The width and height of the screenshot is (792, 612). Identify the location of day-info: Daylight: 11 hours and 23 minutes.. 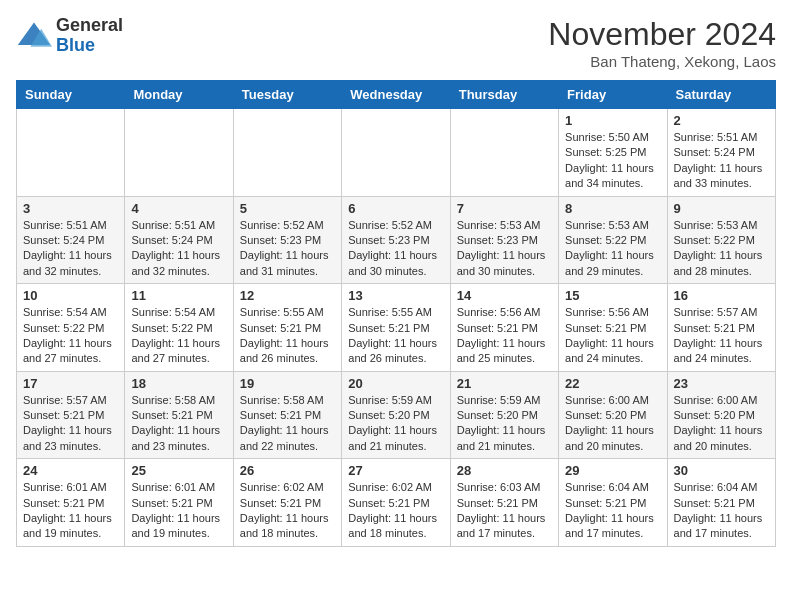
(178, 438).